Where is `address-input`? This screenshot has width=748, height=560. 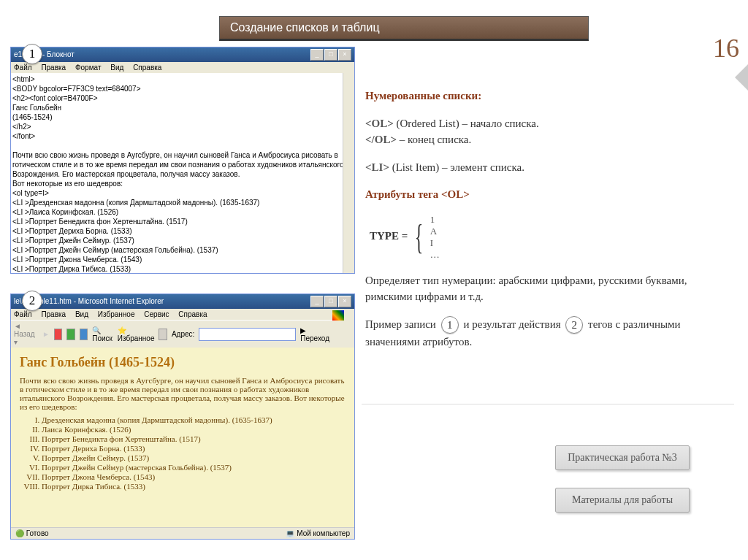
address-input is located at coordinates (247, 334).